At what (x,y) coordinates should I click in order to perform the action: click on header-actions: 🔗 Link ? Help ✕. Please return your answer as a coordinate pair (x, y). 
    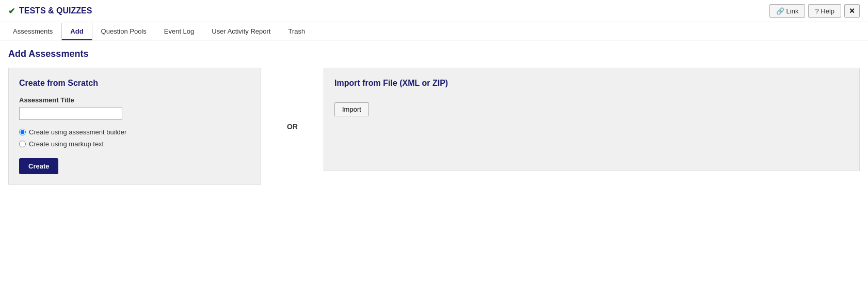
    Looking at the image, I should click on (814, 11).